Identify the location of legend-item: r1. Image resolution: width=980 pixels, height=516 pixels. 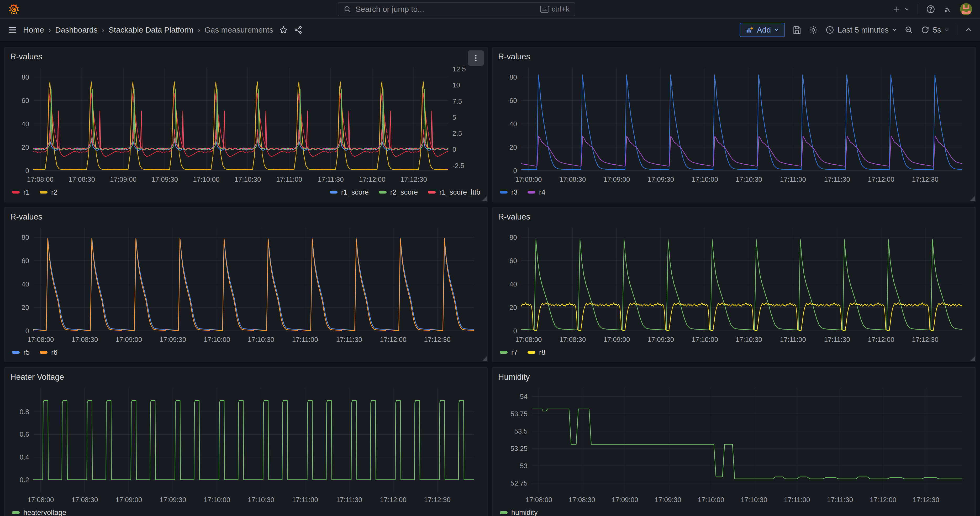
(21, 193).